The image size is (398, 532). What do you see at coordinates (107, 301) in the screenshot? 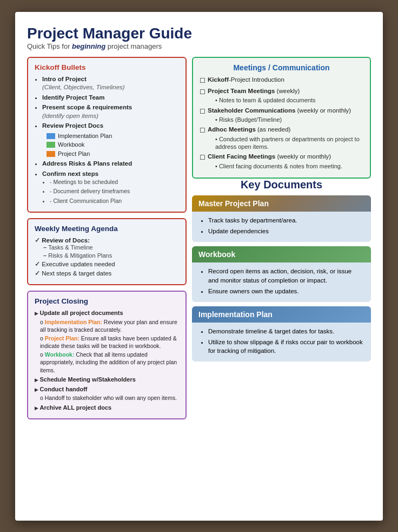
I see `closing-title: Project Closing` at bounding box center [107, 301].